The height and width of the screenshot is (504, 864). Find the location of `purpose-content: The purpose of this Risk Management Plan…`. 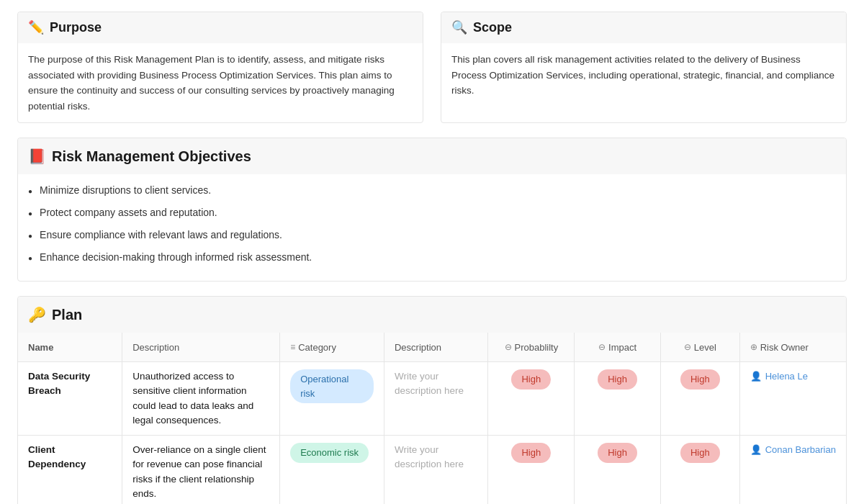

purpose-content: The purpose of this Risk Management Plan… is located at coordinates (220, 83).